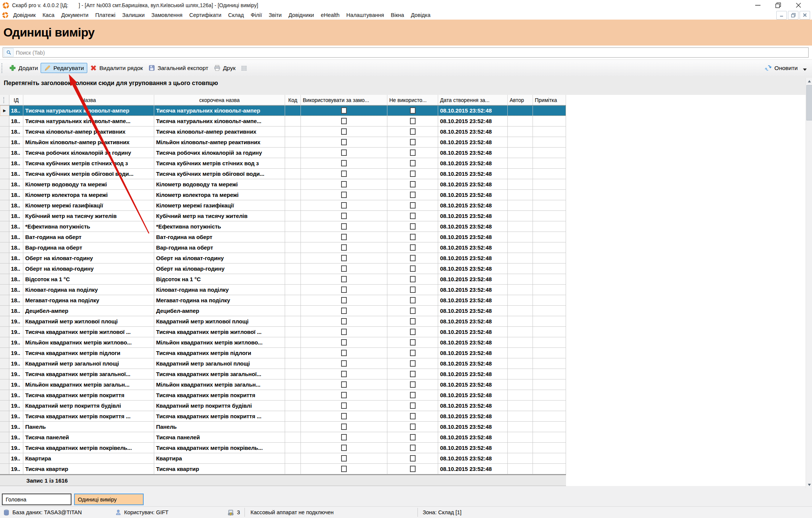  I want to click on table-row: 19..ПанельПанель08.10.2015 23:52:48, so click(283, 427).